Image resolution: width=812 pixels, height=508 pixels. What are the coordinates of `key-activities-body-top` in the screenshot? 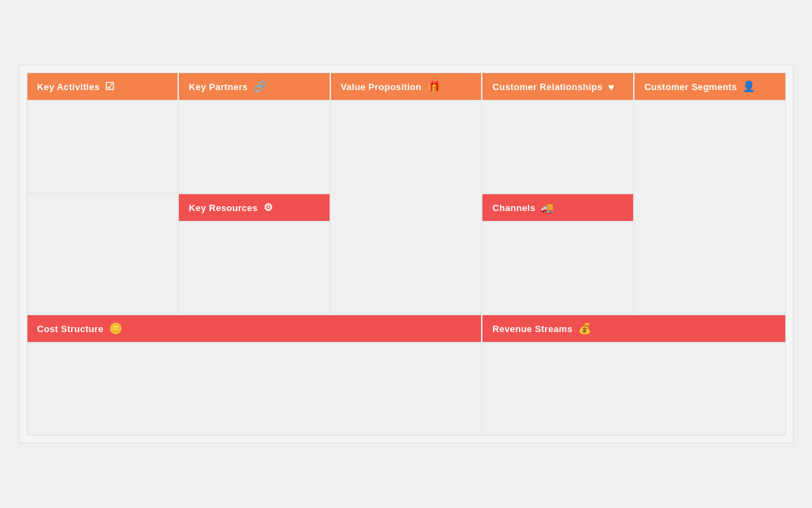 It's located at (103, 147).